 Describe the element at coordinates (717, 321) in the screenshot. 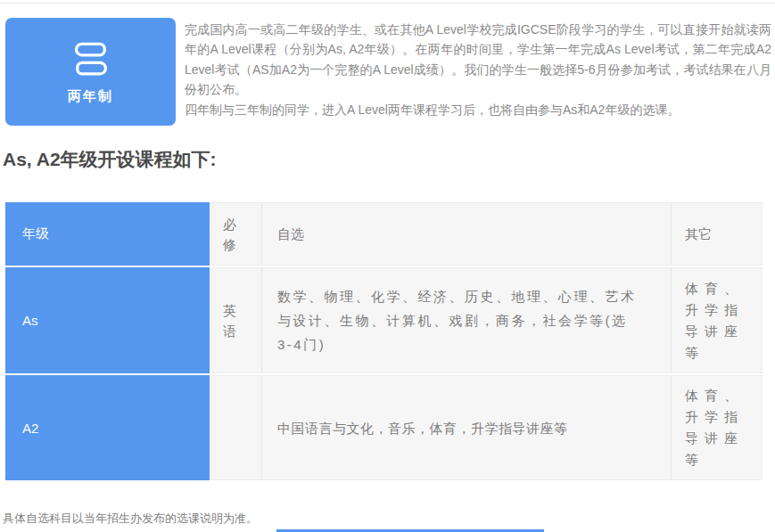

I see `other-cell-as: 体育、 升学指 导讲座 等` at that location.